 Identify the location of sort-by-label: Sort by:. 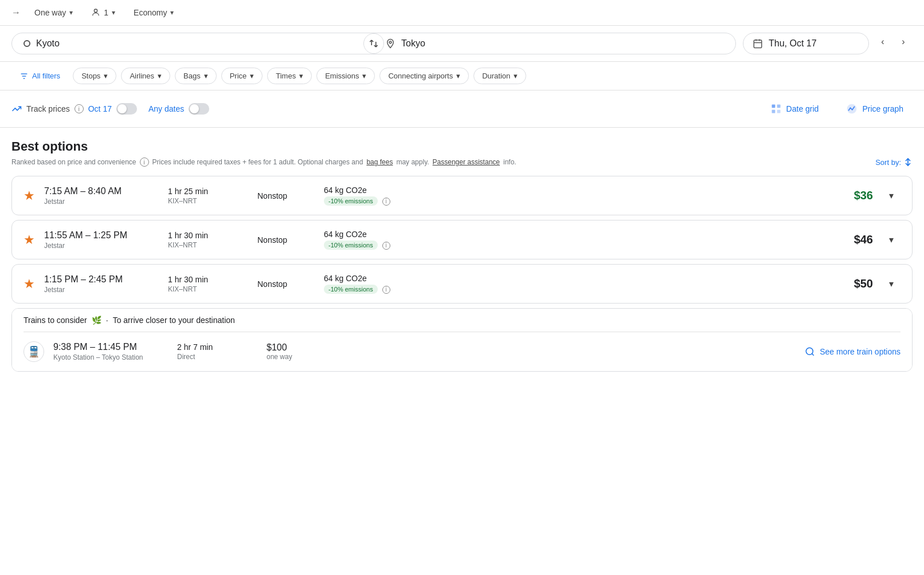
(888, 163).